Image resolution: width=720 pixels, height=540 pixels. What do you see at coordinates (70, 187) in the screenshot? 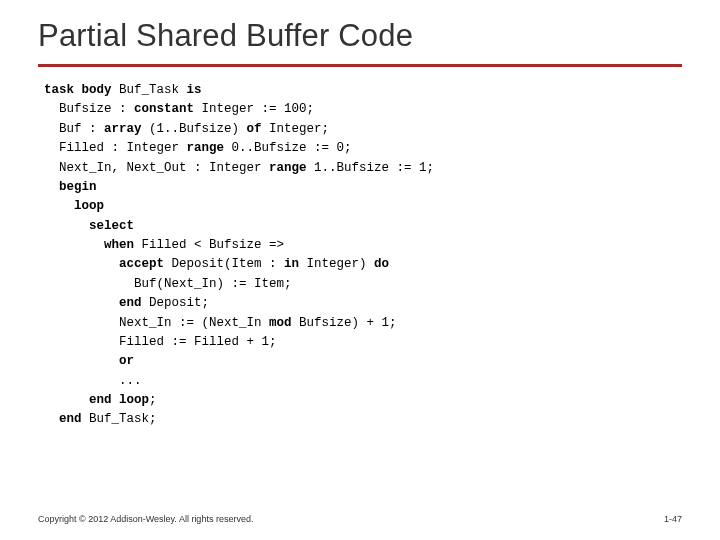
I see `kw: begin` at bounding box center [70, 187].